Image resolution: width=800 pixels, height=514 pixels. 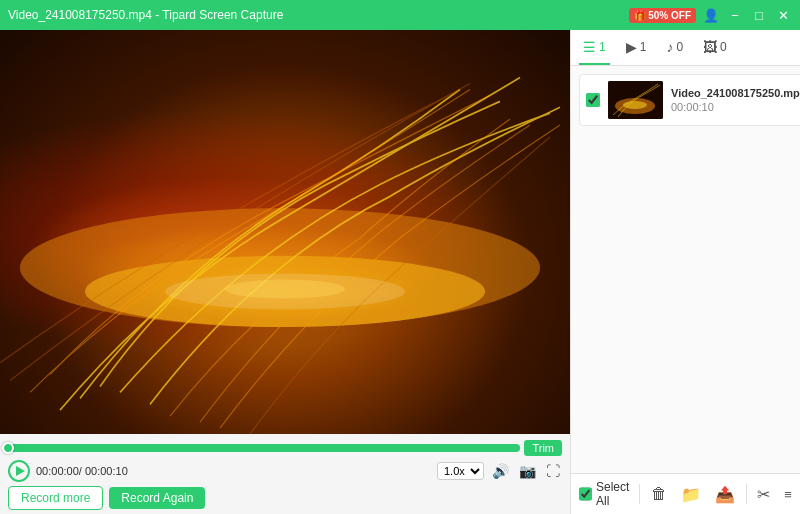 I want to click on tab-play: ▶ 1, so click(x=636, y=48).